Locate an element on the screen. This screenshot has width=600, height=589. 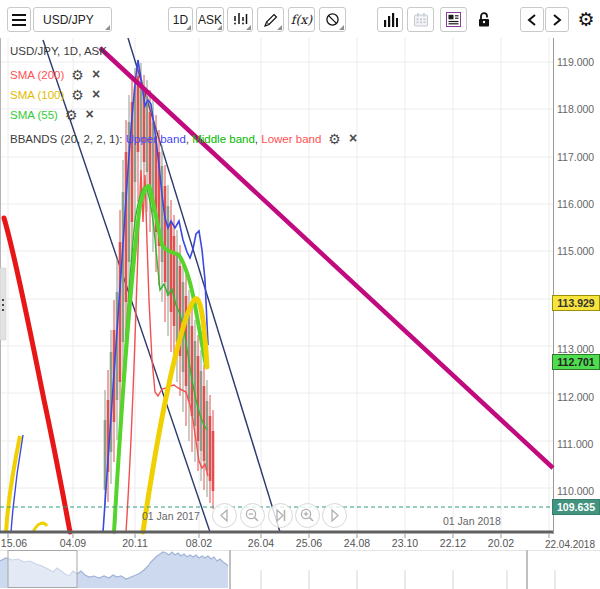
go-to-end-button is located at coordinates (280, 516).